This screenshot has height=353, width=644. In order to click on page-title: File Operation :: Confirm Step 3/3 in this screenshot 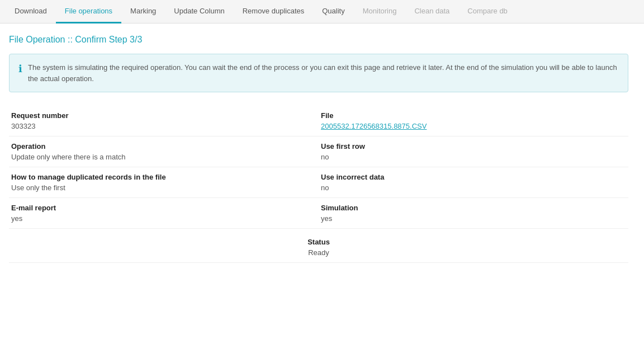, I will do `click(319, 40)`.